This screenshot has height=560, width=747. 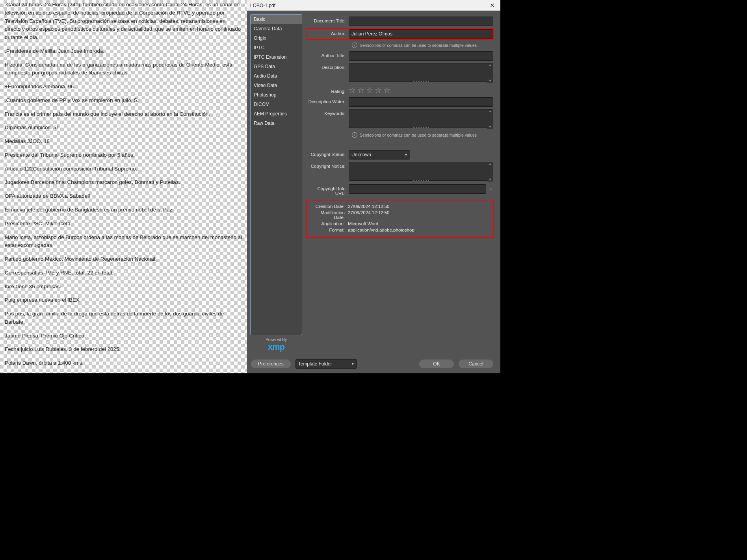 I want to click on label-description-writer: Description Writer:, so click(x=328, y=101).